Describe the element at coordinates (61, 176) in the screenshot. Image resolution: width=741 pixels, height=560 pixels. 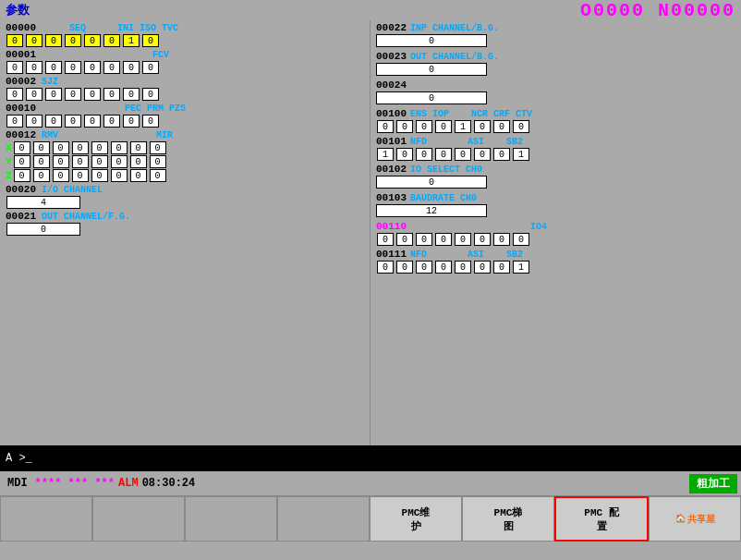
I see `param-00012-z-bit2: 0` at that location.